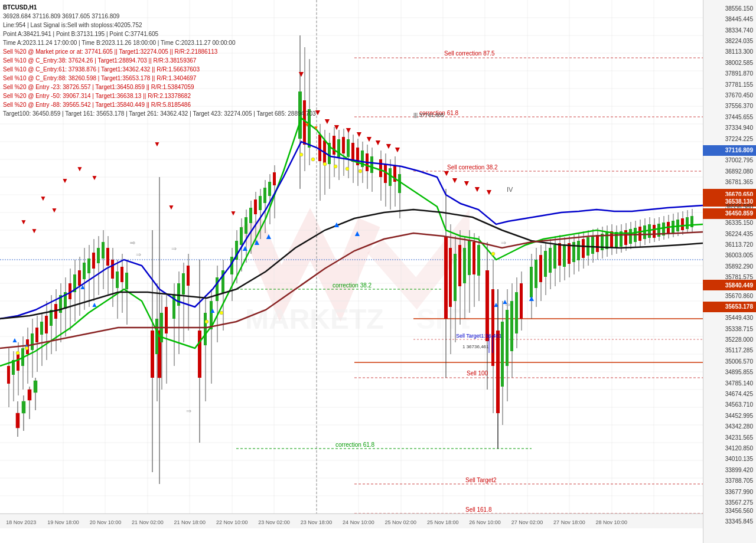  What do you see at coordinates (739, 63) in the screenshot?
I see `price-38002: 38002.585` at bounding box center [739, 63].